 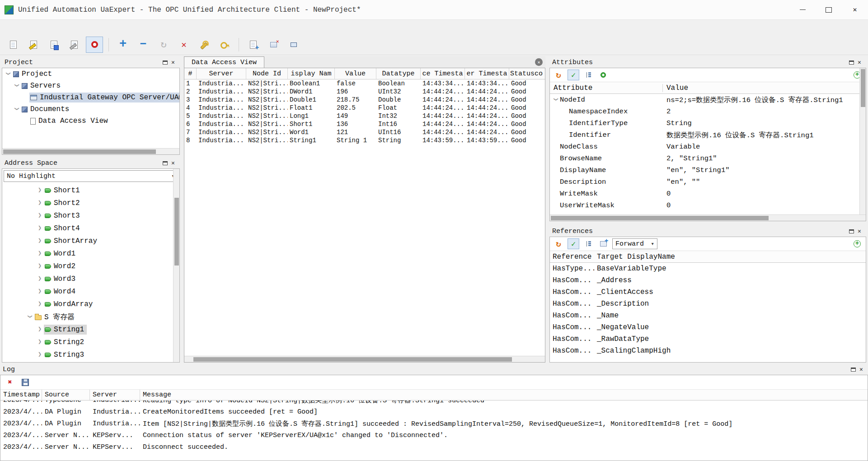 What do you see at coordinates (676, 88) in the screenshot?
I see `column-header-attr-value: Value` at bounding box center [676, 88].